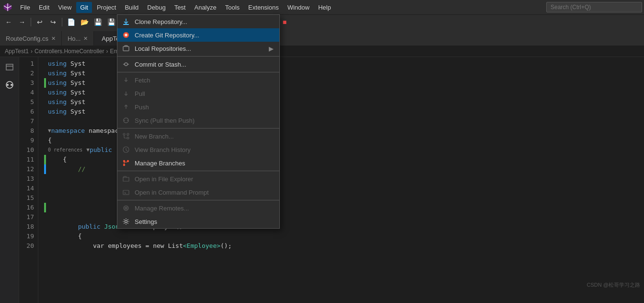  What do you see at coordinates (107, 51) in the screenshot?
I see `breadcrumb-sep-2: ›` at bounding box center [107, 51].